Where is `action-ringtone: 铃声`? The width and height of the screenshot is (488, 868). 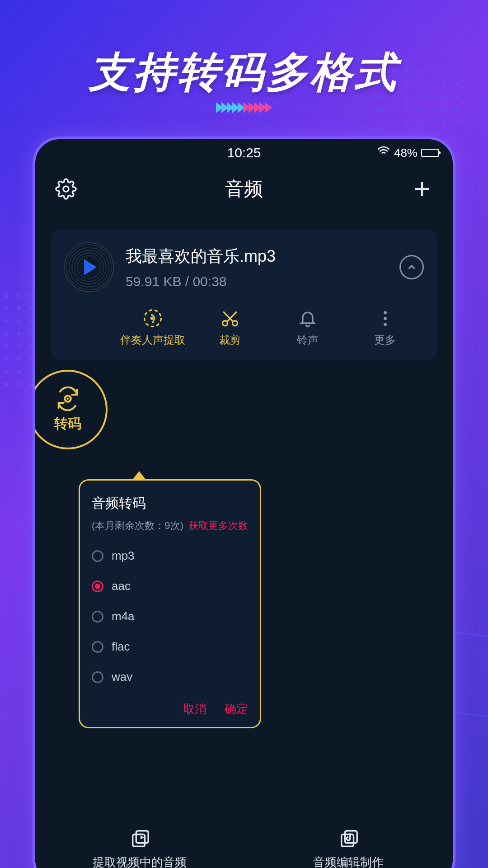
action-ringtone: 铃声 is located at coordinates (308, 328).